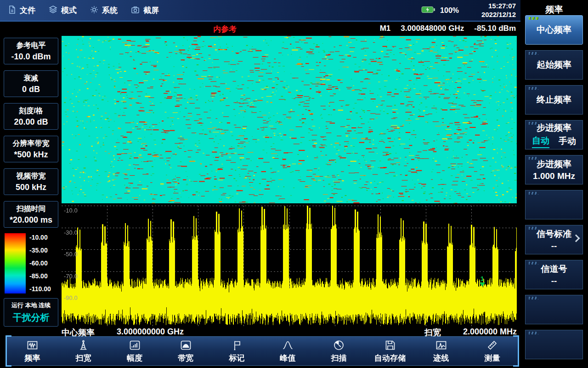 The image size is (588, 368). Describe the element at coordinates (567, 141) in the screenshot. I see `step-manual-option: 手动` at that location.